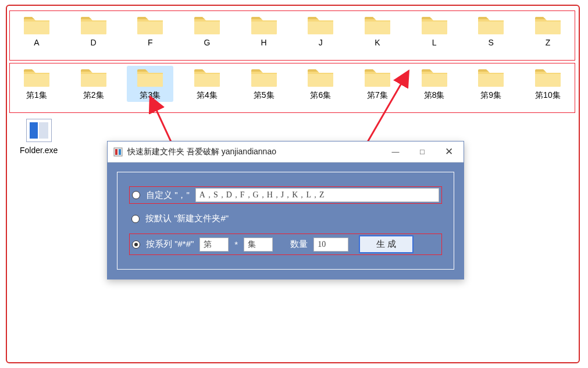 This screenshot has height=368, width=588. What do you see at coordinates (170, 245) in the screenshot?
I see `option-series-label: 按系列 "#*#"` at bounding box center [170, 245].